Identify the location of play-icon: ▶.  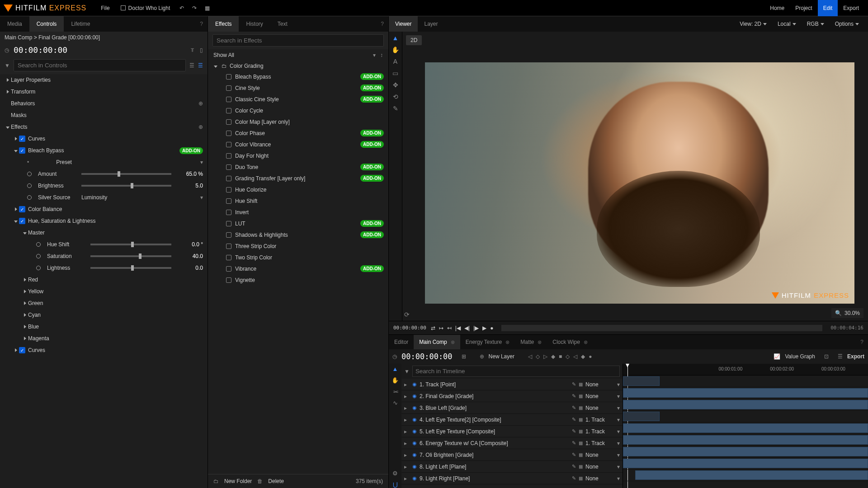
(485, 328).